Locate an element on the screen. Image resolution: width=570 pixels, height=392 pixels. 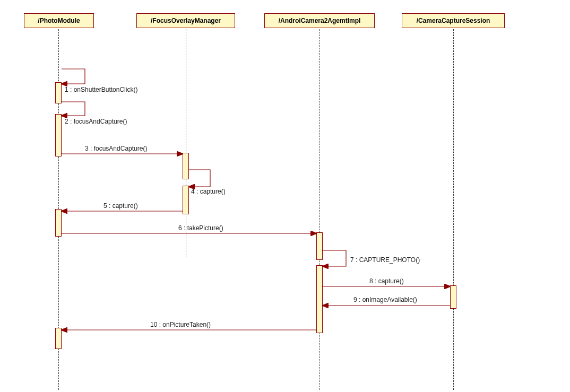
lifeline-photomodule: /PhotoModule is located at coordinates (59, 21).